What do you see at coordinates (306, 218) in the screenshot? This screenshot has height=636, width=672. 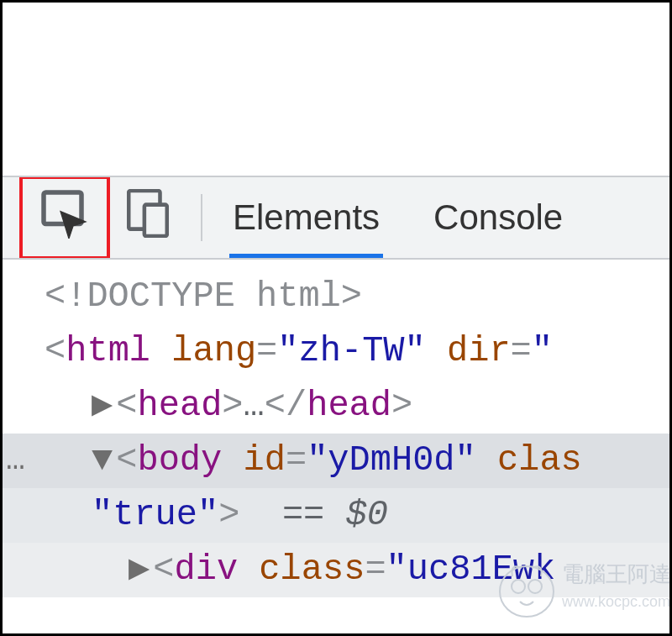 I see `tab-label: Elements` at bounding box center [306, 218].